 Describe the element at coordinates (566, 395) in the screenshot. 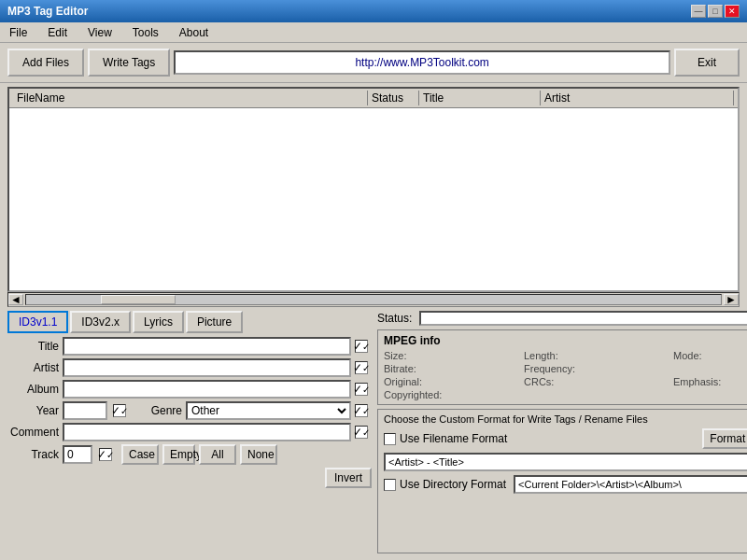

I see `copyrighted-row: Copyrighted:` at that location.